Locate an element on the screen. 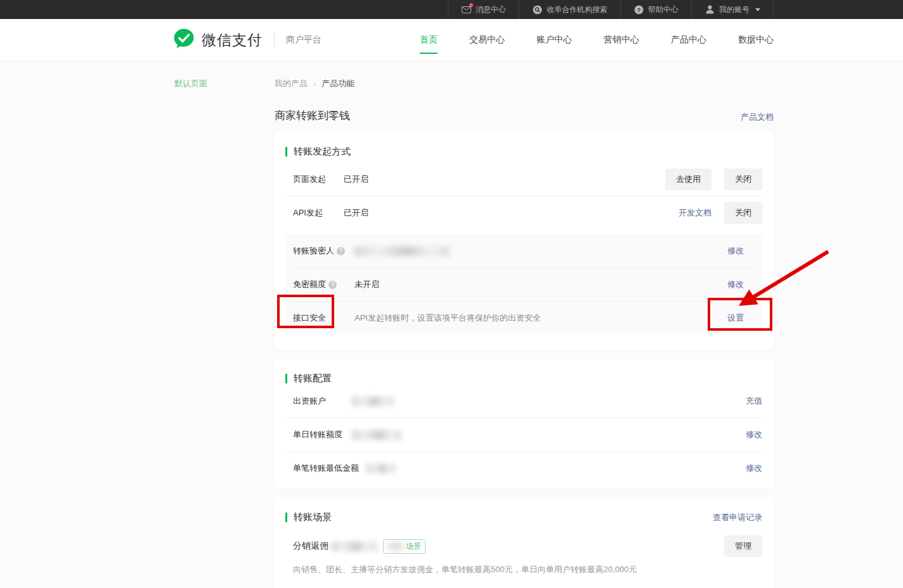 The height and width of the screenshot is (588, 903). scene-name: 分销返佣 is located at coordinates (311, 546).